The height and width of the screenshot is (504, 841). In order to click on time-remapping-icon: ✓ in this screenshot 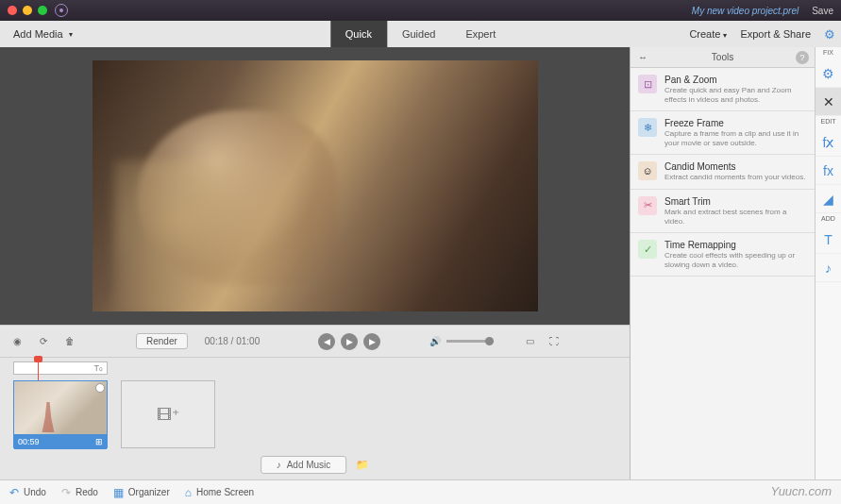, I will do `click(648, 249)`.